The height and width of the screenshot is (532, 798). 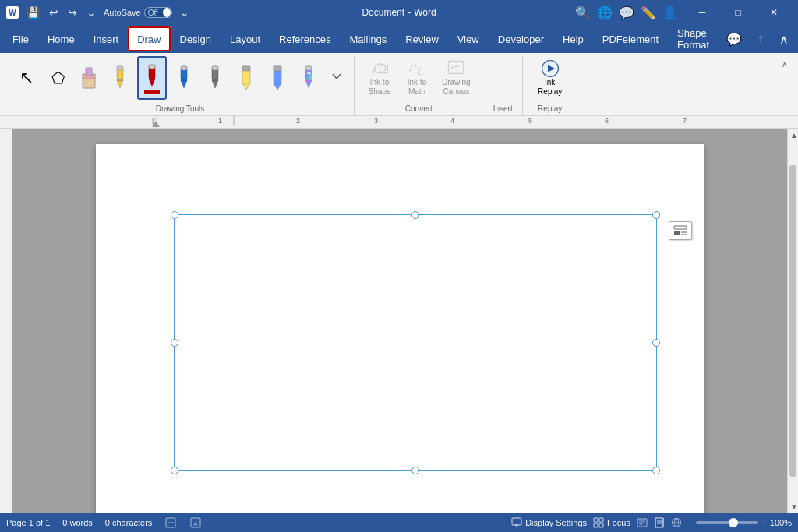 What do you see at coordinates (734, 39) in the screenshot?
I see `comments-icon-button: 💬` at bounding box center [734, 39].